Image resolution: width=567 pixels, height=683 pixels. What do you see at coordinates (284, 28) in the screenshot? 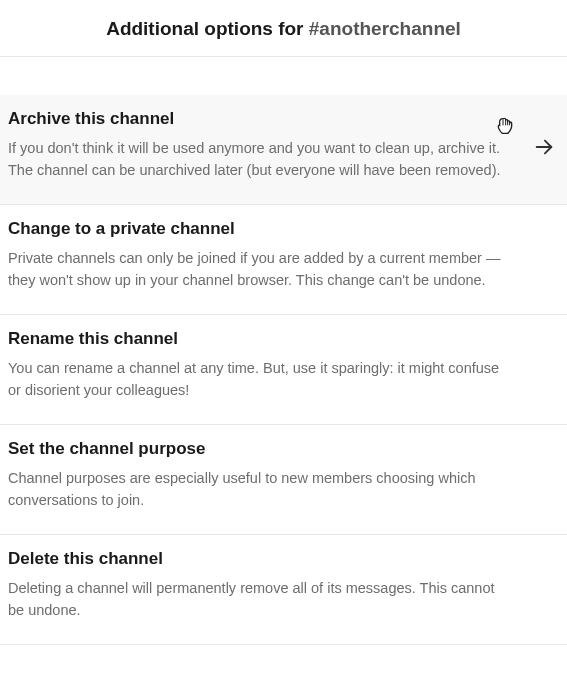
I see `dialog-header: Additional options for #anotherchannel` at bounding box center [284, 28].